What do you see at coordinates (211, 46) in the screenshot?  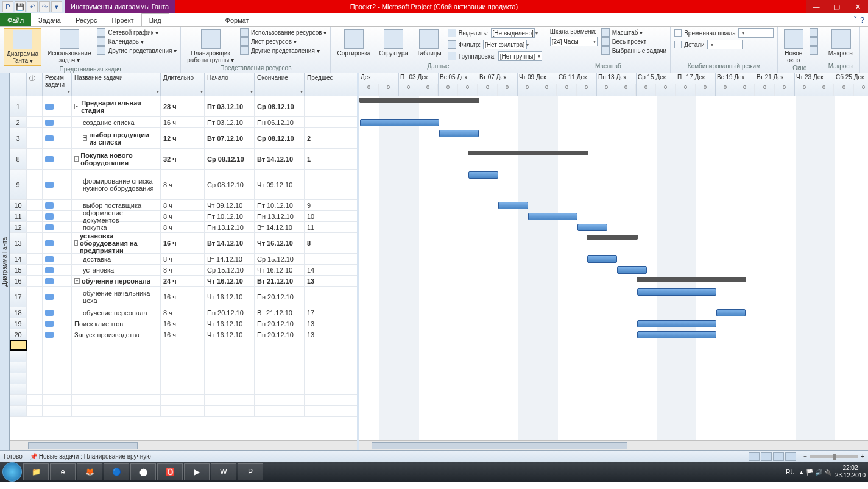 I see `team-planner-button: Планировщик работы группы ▾` at bounding box center [211, 46].